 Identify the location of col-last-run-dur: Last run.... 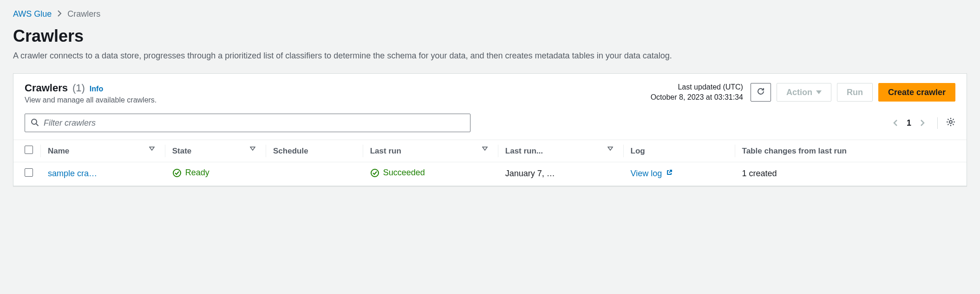
(561, 151).